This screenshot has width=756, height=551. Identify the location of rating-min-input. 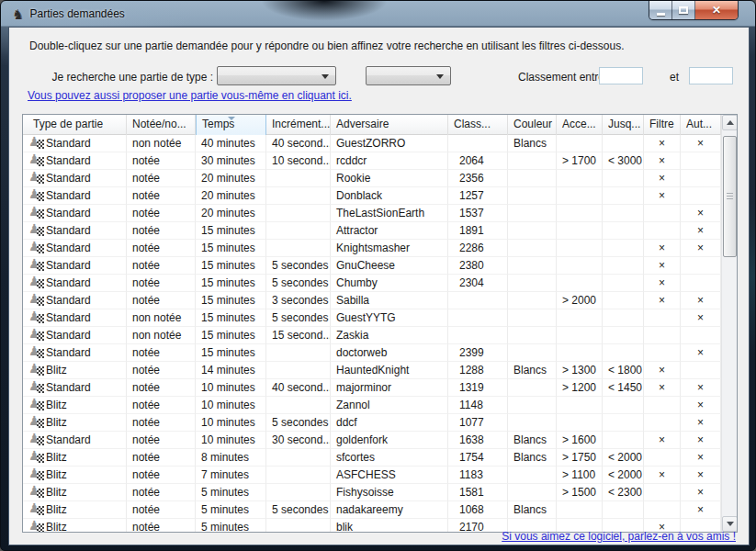
(621, 75).